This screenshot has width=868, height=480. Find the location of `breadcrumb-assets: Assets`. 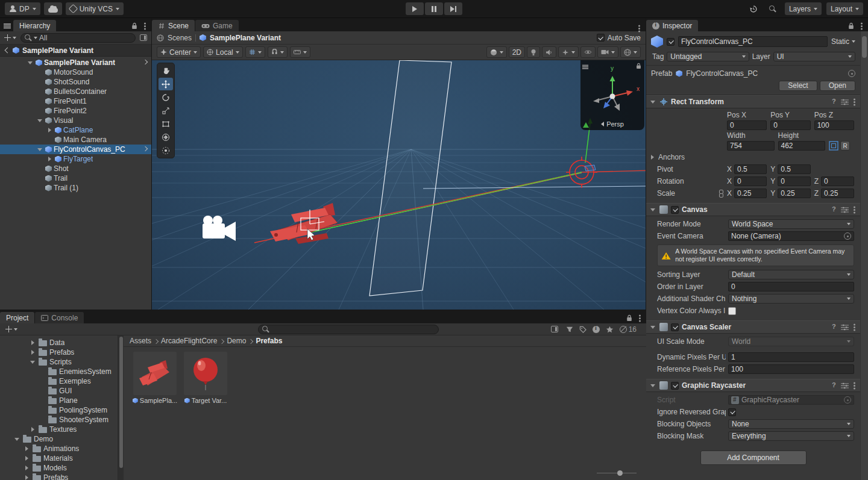

breadcrumb-assets: Assets is located at coordinates (140, 341).